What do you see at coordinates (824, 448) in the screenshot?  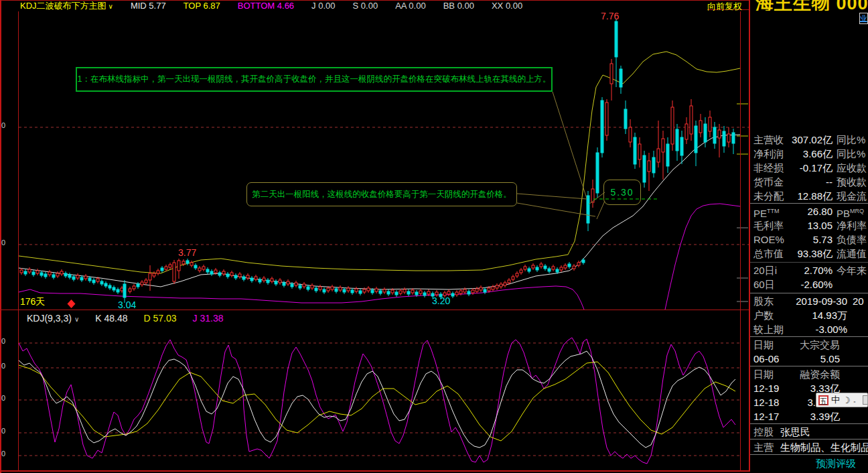 I see `row-value: 生物制品、生化制品` at bounding box center [824, 448].